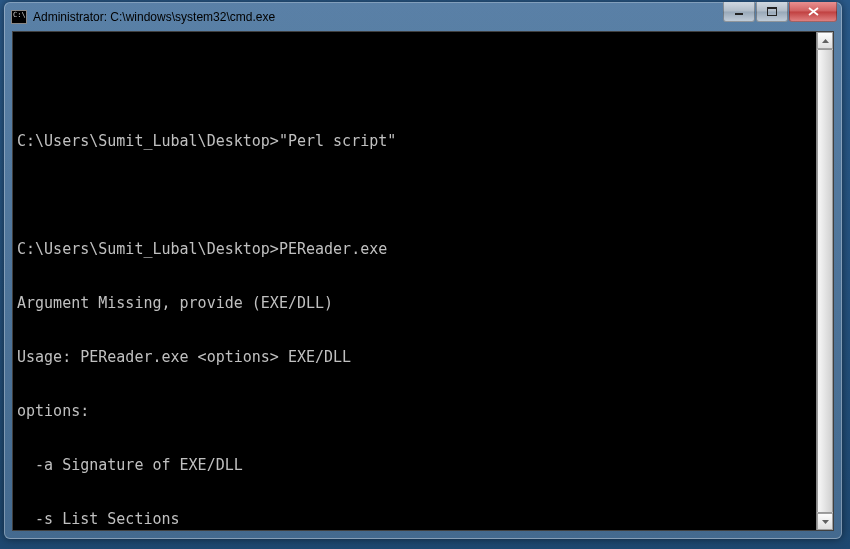 This screenshot has height=549, width=850. What do you see at coordinates (772, 12) in the screenshot?
I see `maximize-button` at bounding box center [772, 12].